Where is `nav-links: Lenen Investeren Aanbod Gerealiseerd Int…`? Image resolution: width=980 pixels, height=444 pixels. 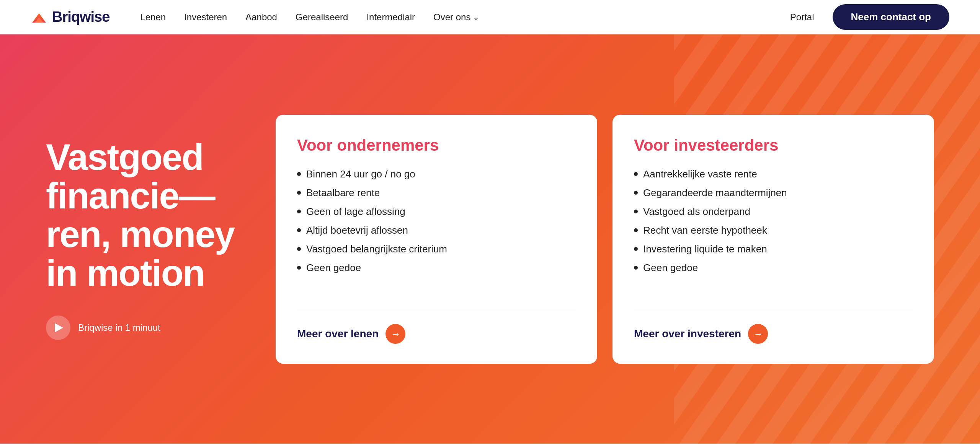
nav-links: Lenen Investeren Aanbod Gerealiseerd Int… is located at coordinates (465, 17).